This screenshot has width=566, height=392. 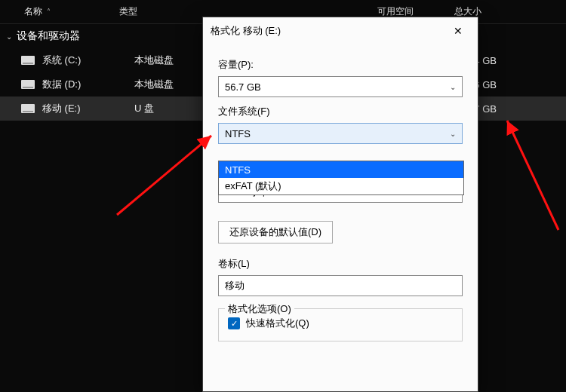 What do you see at coordinates (340, 31) in the screenshot?
I see `titlebar: 格式化 移动 (E:) ✕` at bounding box center [340, 31].